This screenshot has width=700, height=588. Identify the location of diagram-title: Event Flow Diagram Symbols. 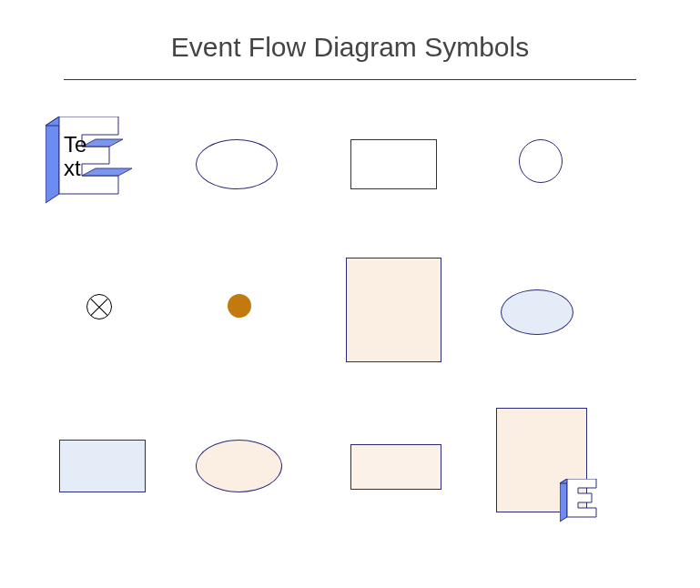
(350, 31).